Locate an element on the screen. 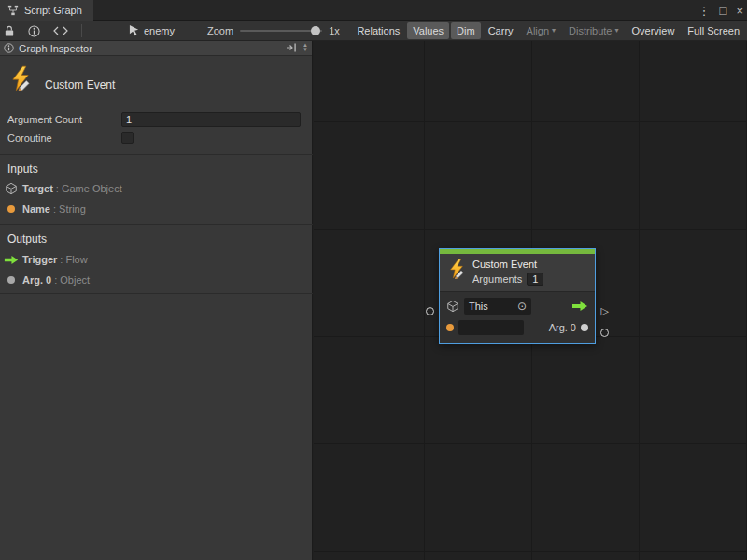  trigger-output is located at coordinates (580, 306).